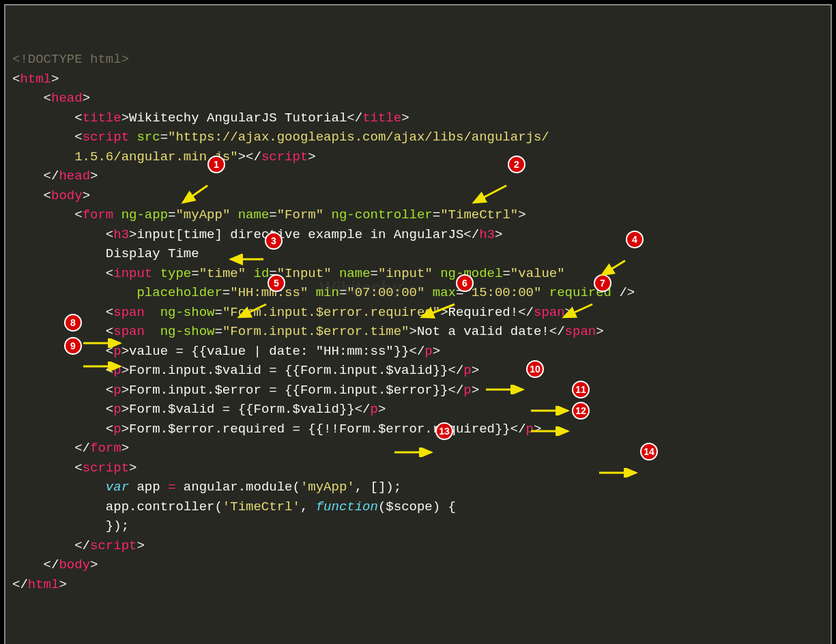 This screenshot has height=644, width=836. Describe the element at coordinates (274, 241) in the screenshot. I see `annotation-badge-3: 3` at that location.